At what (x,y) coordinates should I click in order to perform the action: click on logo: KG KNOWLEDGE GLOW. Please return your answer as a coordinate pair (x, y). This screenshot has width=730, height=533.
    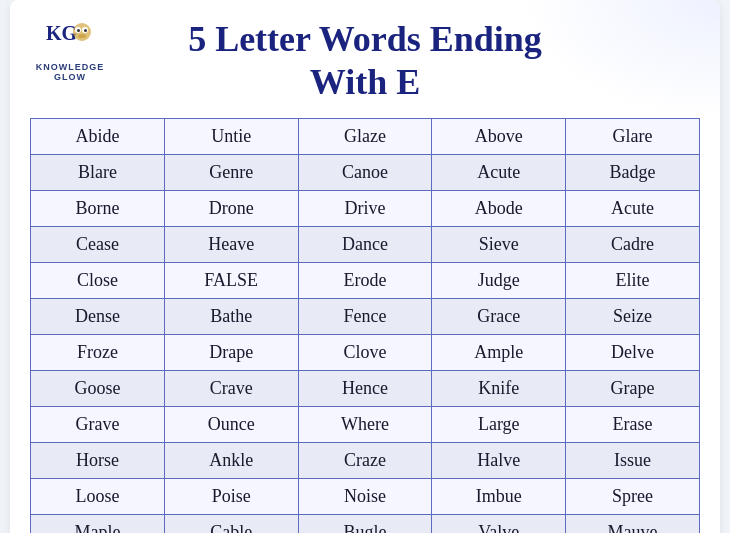
    Looking at the image, I should click on (70, 50).